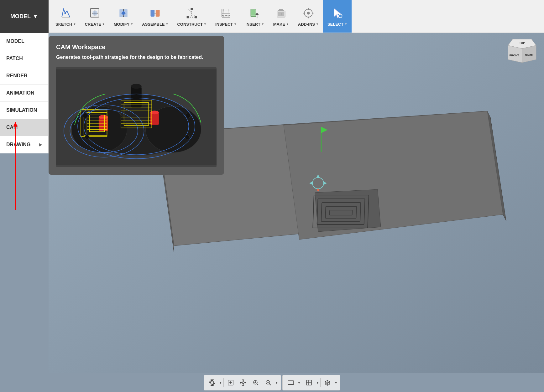  I want to click on nav-cube-svg: TOP FRONT RIGHT, so click(522, 50).